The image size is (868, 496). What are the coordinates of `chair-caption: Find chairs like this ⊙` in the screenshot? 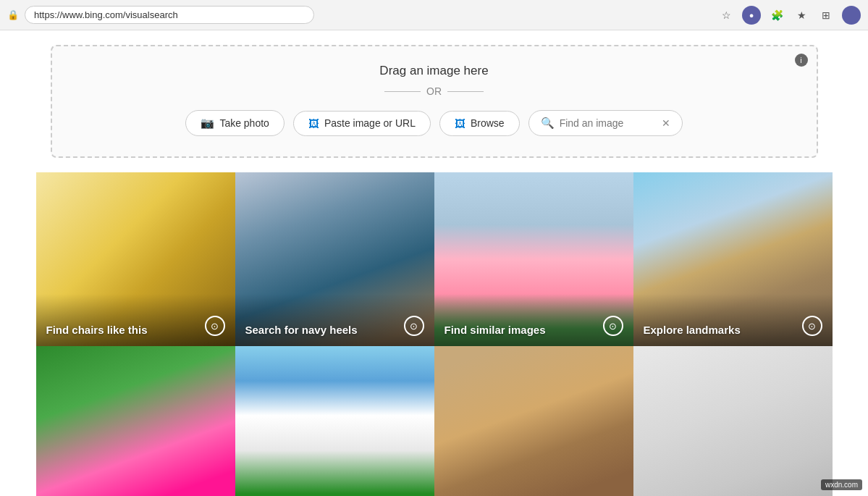 It's located at (136, 320).